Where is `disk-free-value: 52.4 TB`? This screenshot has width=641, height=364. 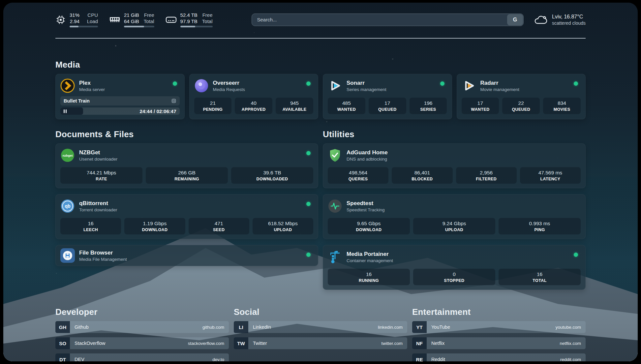 disk-free-value: 52.4 TB is located at coordinates (189, 15).